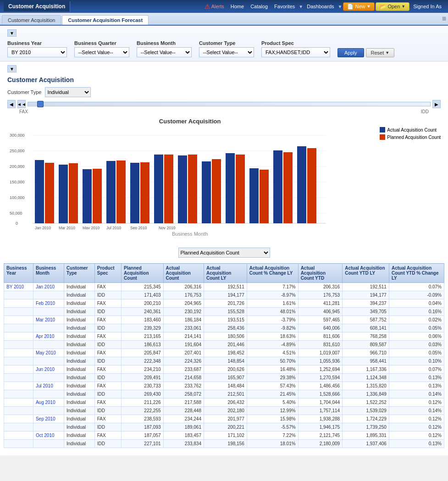 The width and height of the screenshot is (448, 481). Describe the element at coordinates (227, 52) in the screenshot. I see `customer-type-select: --Select Value--` at that location.